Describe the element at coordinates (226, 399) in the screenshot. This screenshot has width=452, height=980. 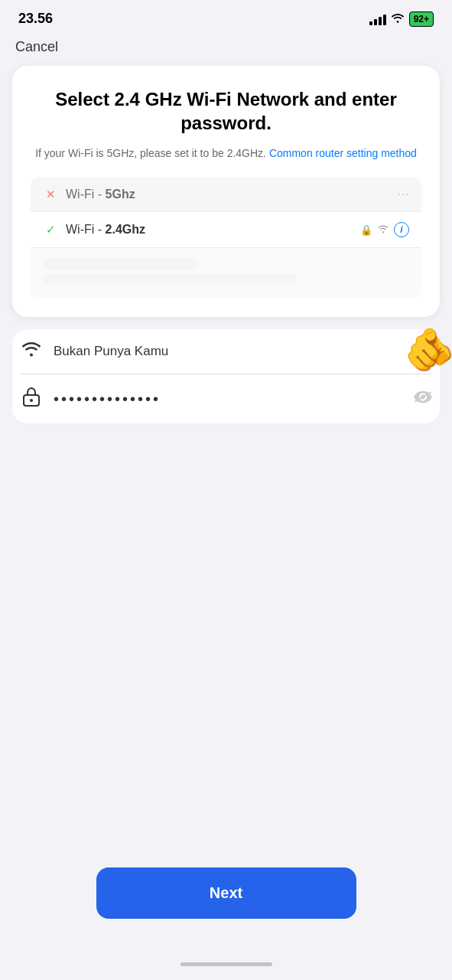
I see `password-field-row: ••••••••••••••` at that location.